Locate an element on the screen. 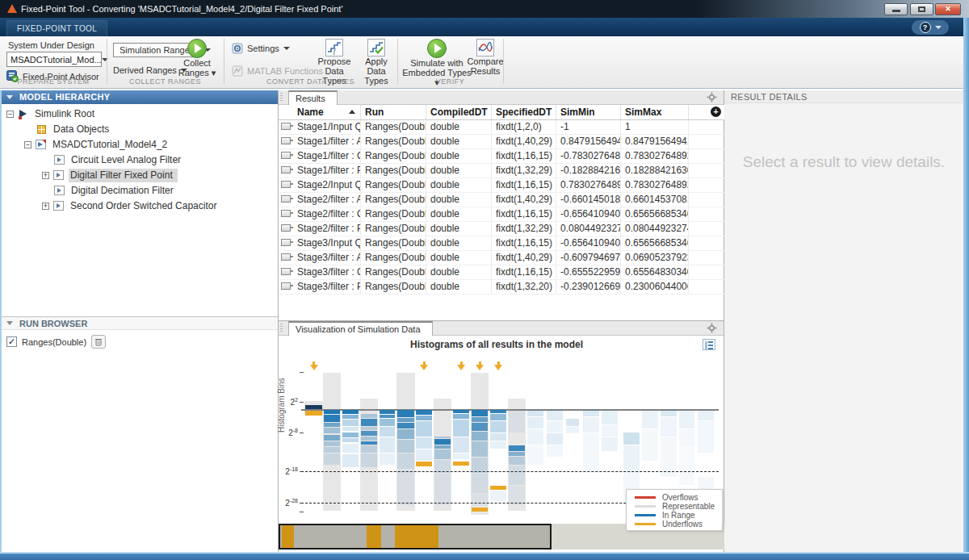 This screenshot has height=560, width=969. system-under-design-select: MSADCTutorial_Mod... is located at coordinates (54, 60).